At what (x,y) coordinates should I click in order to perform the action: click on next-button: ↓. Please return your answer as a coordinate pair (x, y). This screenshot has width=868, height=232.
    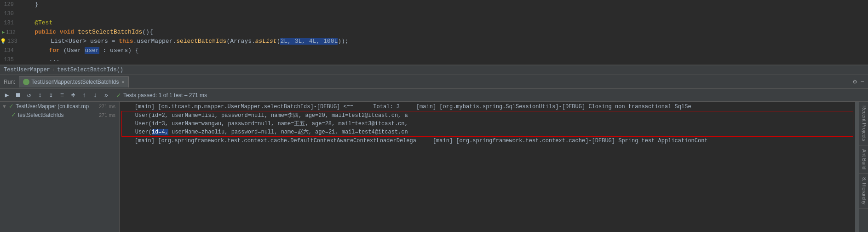
    Looking at the image, I should click on (95, 95).